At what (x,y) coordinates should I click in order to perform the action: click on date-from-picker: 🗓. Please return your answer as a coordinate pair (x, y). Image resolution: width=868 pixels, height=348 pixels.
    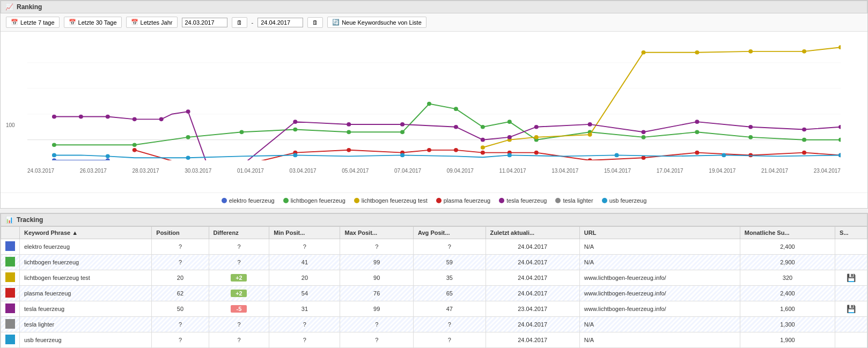
    Looking at the image, I should click on (239, 23).